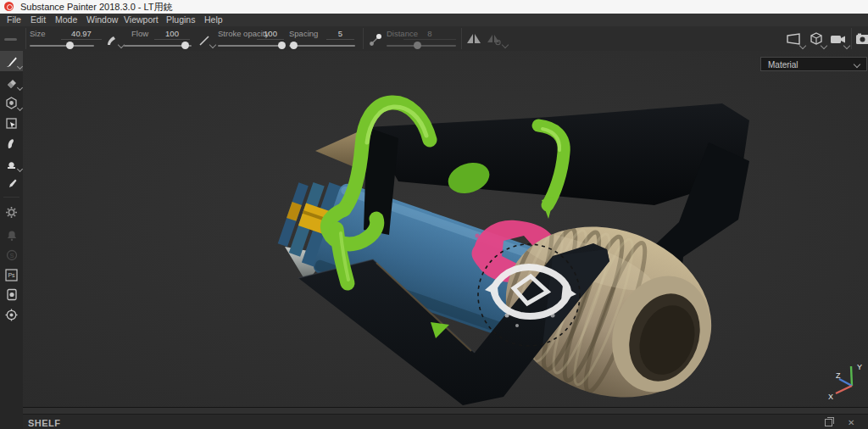  What do you see at coordinates (12, 164) in the screenshot?
I see `clone-stamp-icon` at bounding box center [12, 164].